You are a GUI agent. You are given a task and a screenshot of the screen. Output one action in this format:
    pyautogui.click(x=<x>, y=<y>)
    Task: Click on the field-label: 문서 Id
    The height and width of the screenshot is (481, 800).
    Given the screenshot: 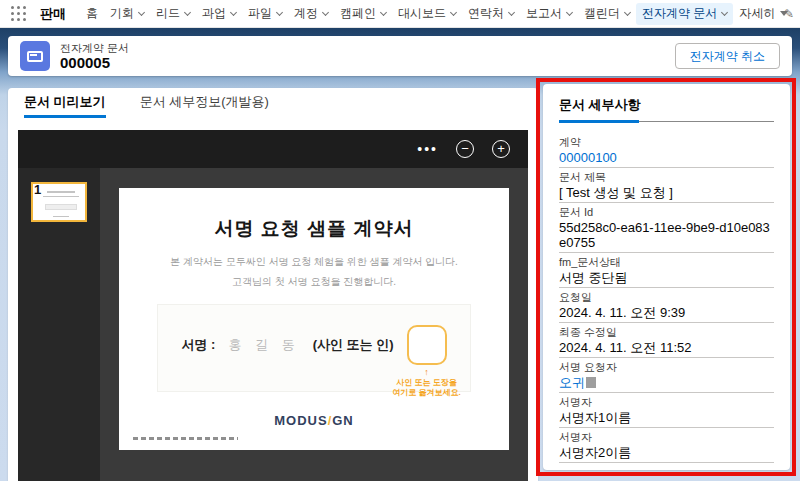 What is the action you would take?
    pyautogui.click(x=666, y=212)
    